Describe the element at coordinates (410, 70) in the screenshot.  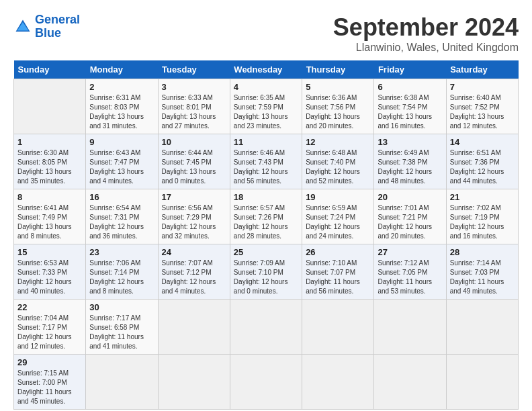
I see `col-header-friday: Friday` at that location.